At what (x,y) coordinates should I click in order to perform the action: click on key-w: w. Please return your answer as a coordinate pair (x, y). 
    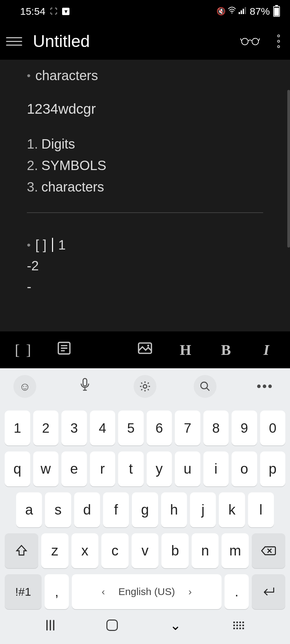
    Looking at the image, I should click on (46, 469).